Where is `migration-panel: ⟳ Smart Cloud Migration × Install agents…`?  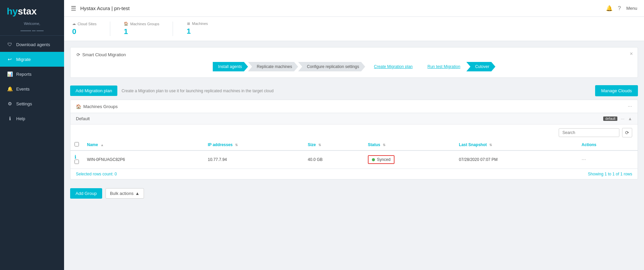 migration-panel: ⟳ Smart Cloud Migration × Install agents… is located at coordinates (354, 63).